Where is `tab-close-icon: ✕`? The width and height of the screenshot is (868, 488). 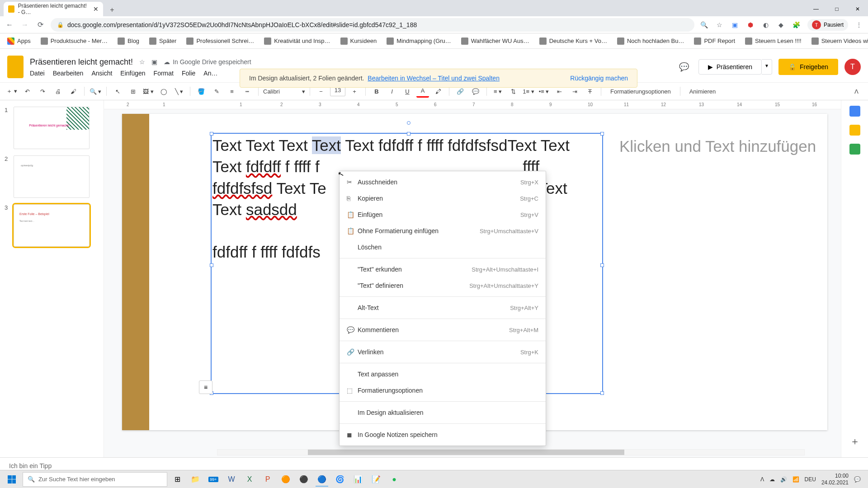
tab-close-icon: ✕ is located at coordinates (96, 9).